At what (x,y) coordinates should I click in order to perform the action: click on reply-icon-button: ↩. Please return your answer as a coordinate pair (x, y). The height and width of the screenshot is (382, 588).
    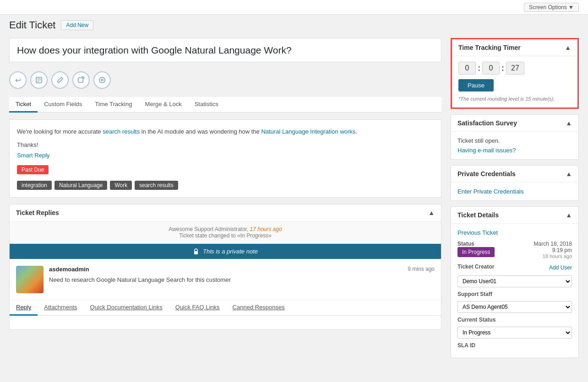
    Looking at the image, I should click on (18, 80).